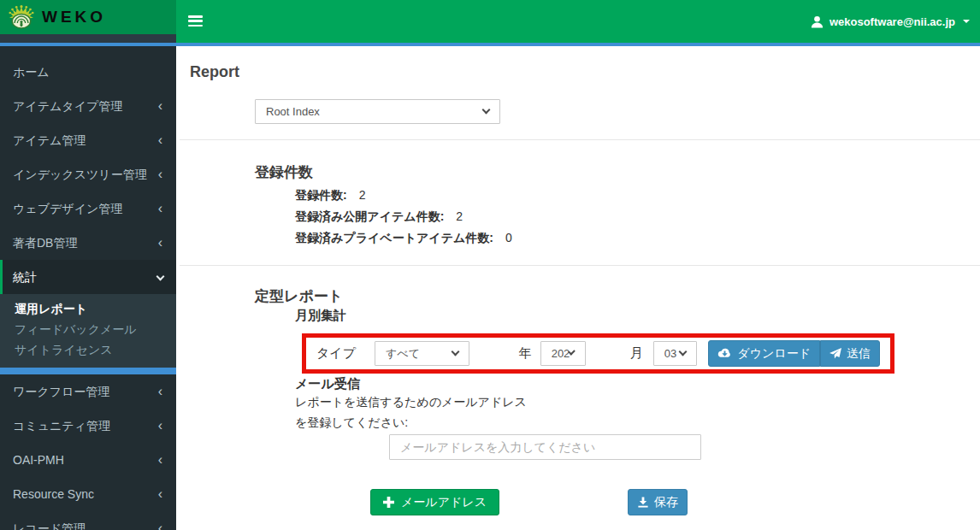  I want to click on sidebar-item-label: アイテムタイプ管理, so click(68, 106).